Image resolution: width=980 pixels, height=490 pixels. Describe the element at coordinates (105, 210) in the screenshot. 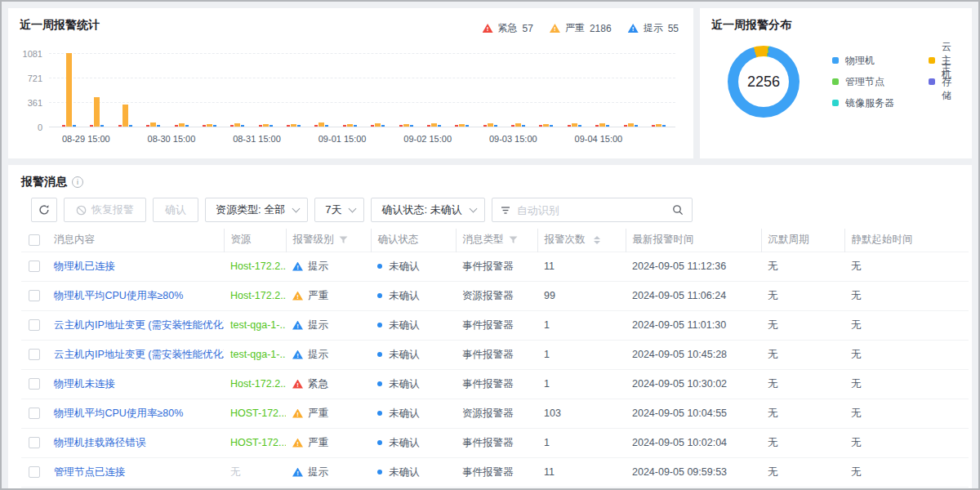

I see `restore-alarm-button: 恢复报警` at that location.